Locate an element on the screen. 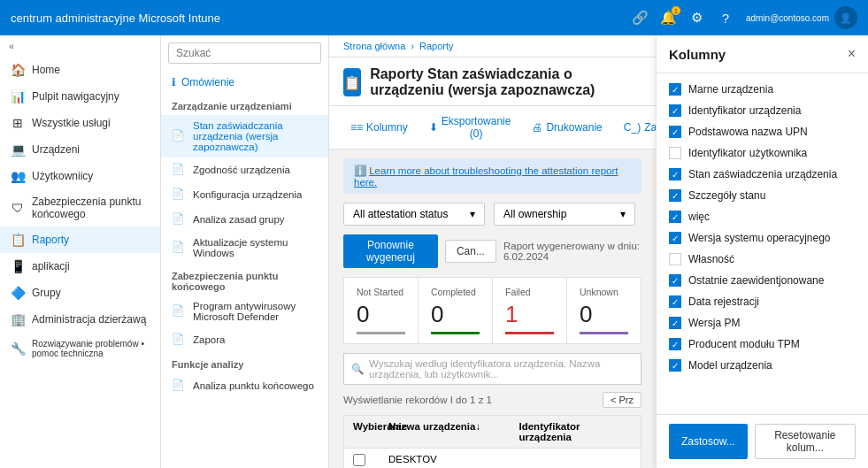 This screenshot has height=468, width=868. col-label-3: Identyfikator użytkownika is located at coordinates (748, 153).